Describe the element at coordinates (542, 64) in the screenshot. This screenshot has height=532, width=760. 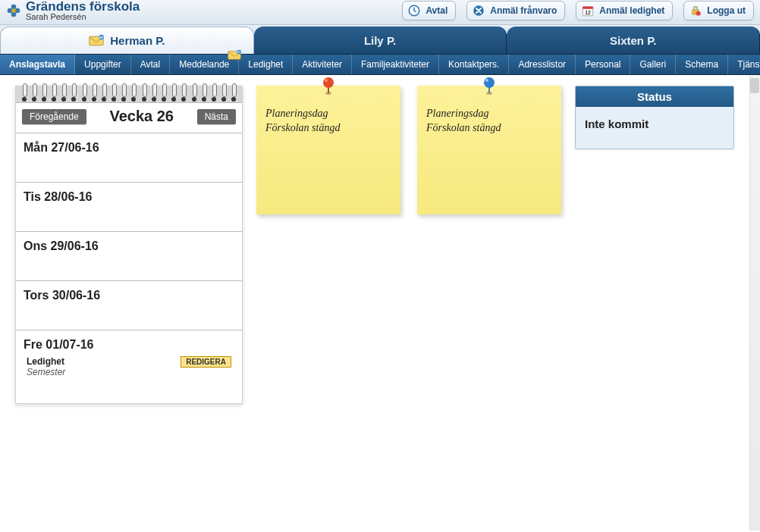
I see `tab-label: Adresslistor` at that location.